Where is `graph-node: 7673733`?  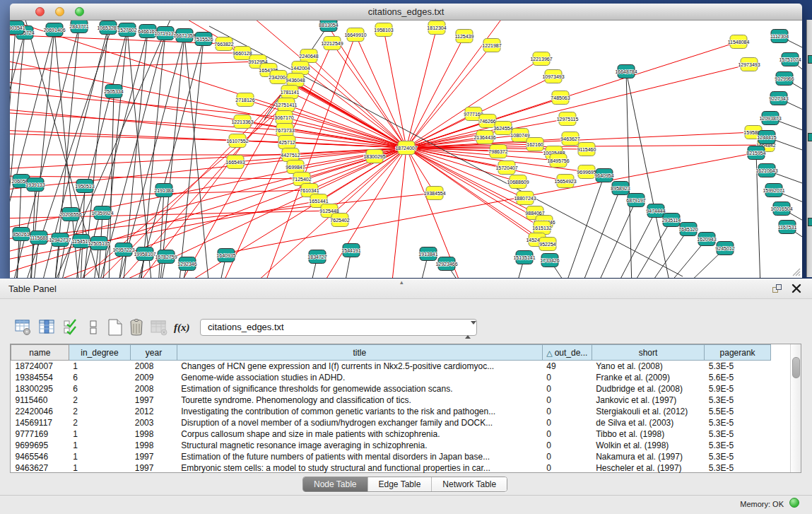
graph-node: 7673733 is located at coordinates (284, 130).